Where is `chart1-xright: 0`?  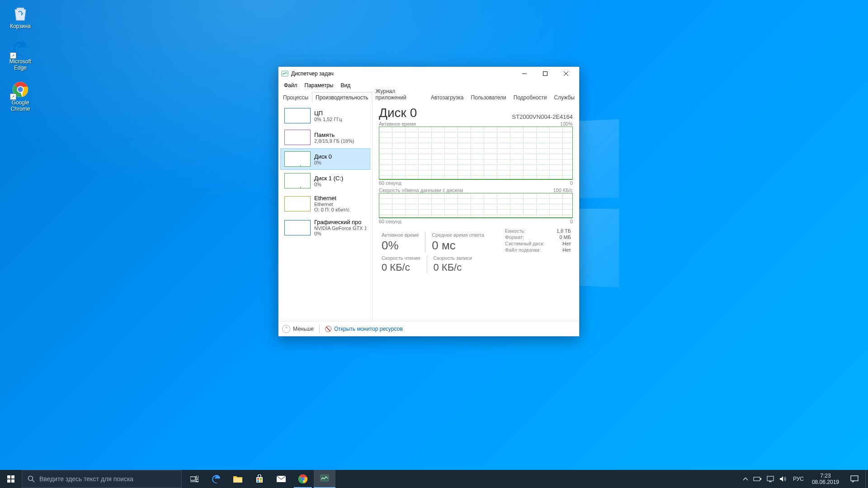
chart1-xright: 0 is located at coordinates (571, 183).